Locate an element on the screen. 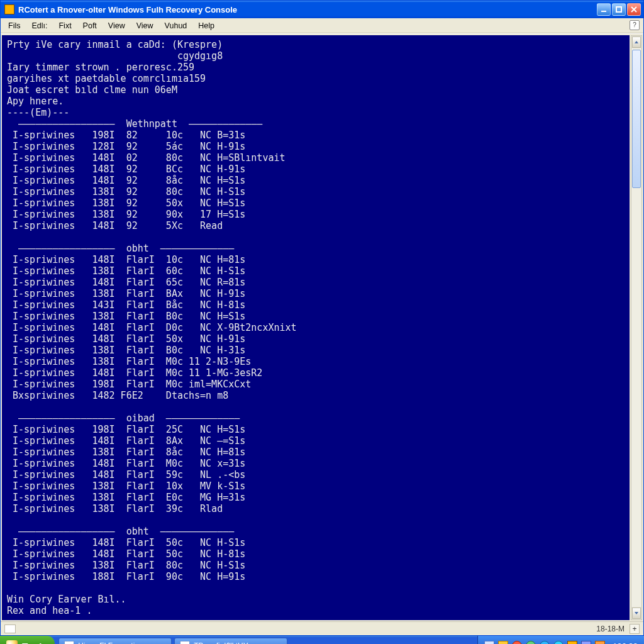 This screenshot has width=644, height=644. menu-help: Help is located at coordinates (206, 26).